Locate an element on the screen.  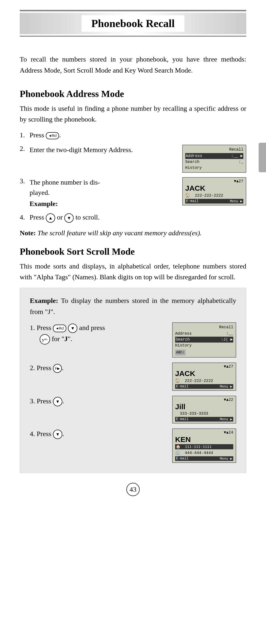
example-intro-text: To display the numbers stored in the mem… is located at coordinates (133, 306).